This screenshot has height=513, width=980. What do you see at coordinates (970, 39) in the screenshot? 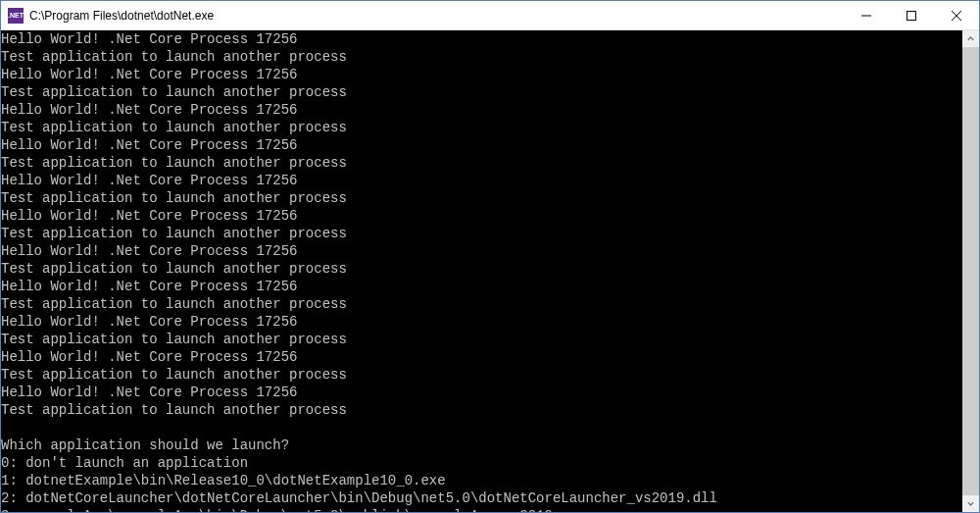
I see `scroll-up-button` at bounding box center [970, 39].